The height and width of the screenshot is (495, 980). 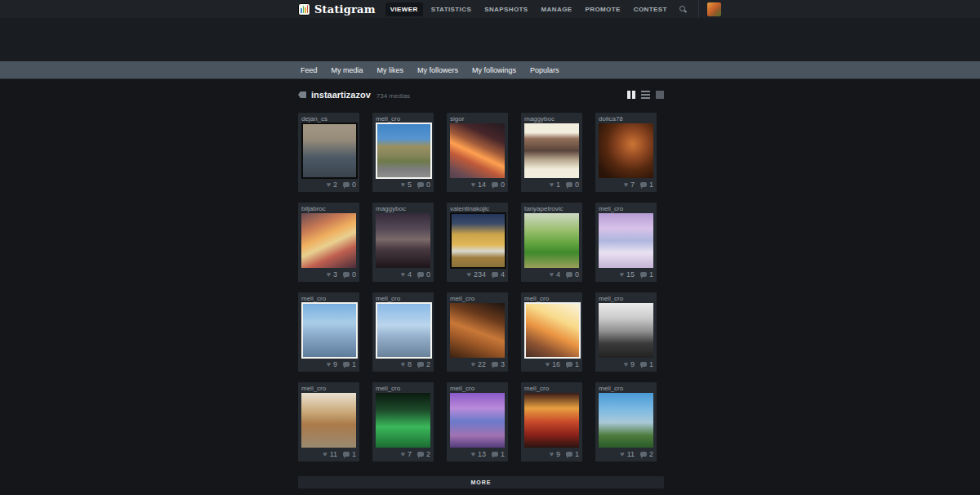 I want to click on likes-count: 22, so click(x=482, y=364).